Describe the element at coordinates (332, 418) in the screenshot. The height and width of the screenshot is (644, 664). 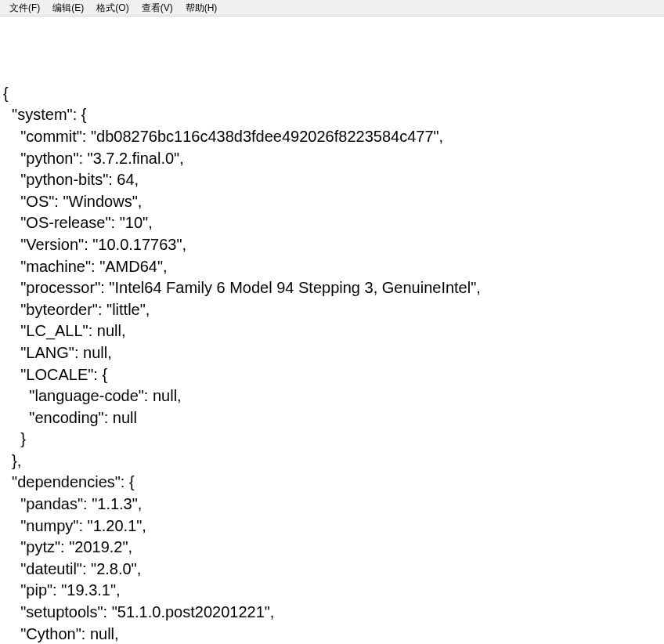
I see `text-line: "encoding": null` at that location.